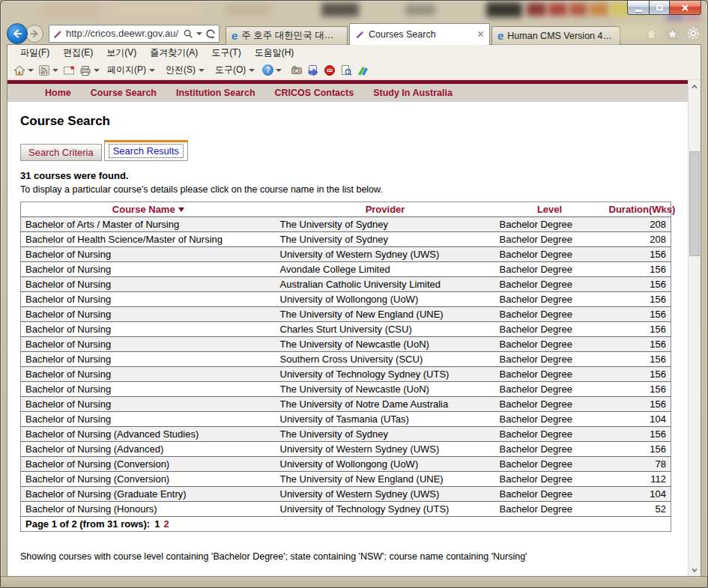 The height and width of the screenshot is (588, 708). Describe the element at coordinates (34, 34) in the screenshot. I see `forward-button` at that location.